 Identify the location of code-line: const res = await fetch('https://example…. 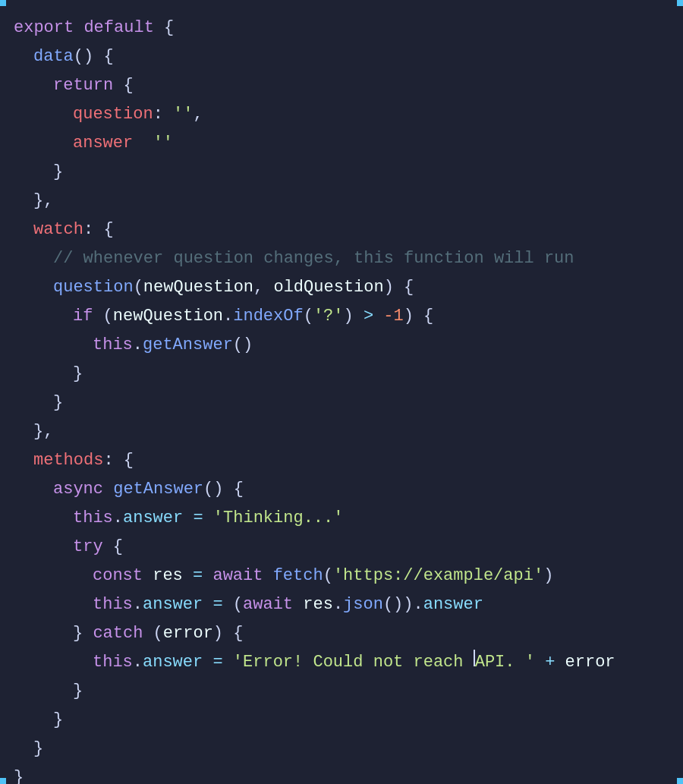
(342, 576).